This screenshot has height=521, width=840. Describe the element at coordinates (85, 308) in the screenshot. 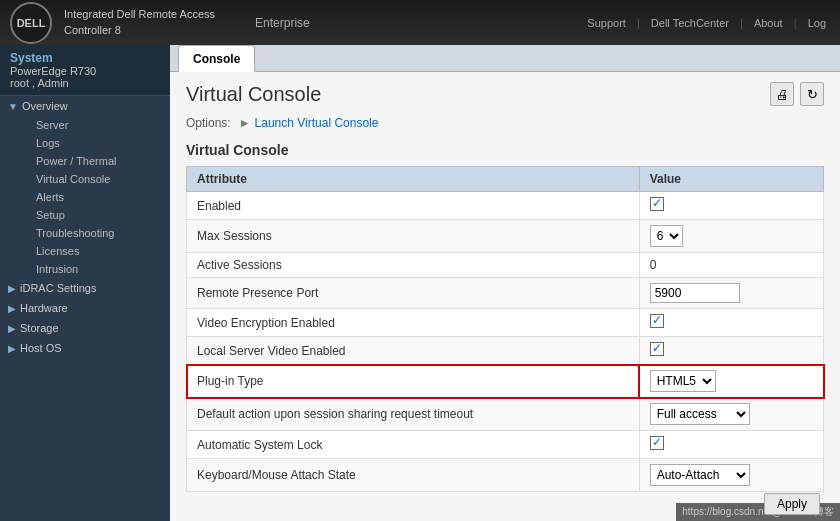

I see `sidebar-item-hardware: ▶ Hardware` at that location.